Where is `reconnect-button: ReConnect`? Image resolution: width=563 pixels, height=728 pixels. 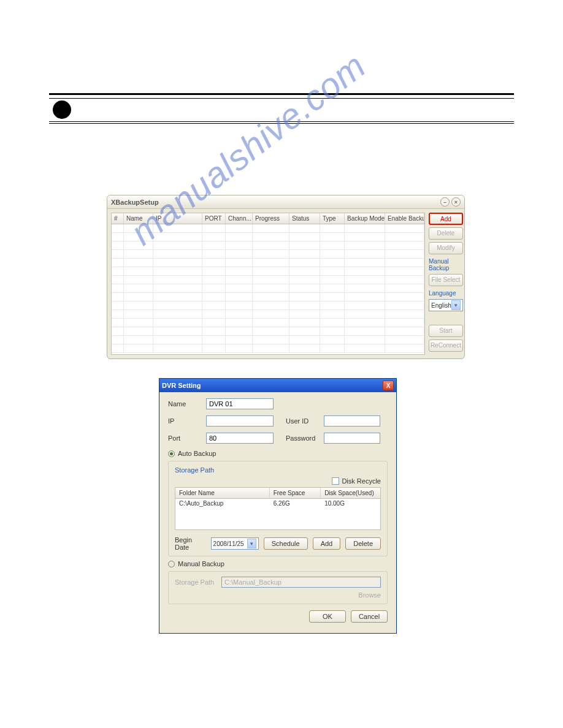 reconnect-button: ReConnect is located at coordinates (446, 346).